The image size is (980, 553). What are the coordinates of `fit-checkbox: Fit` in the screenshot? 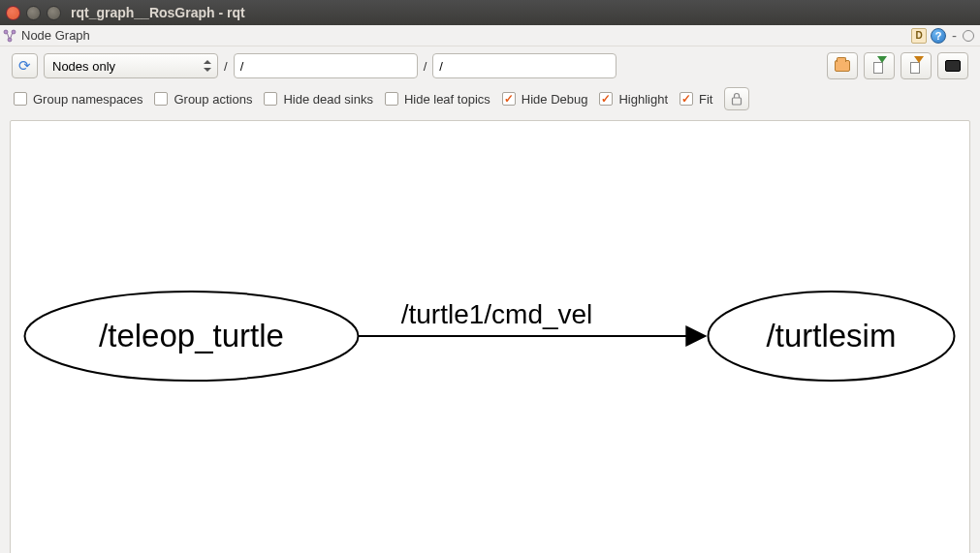 It's located at (696, 99).